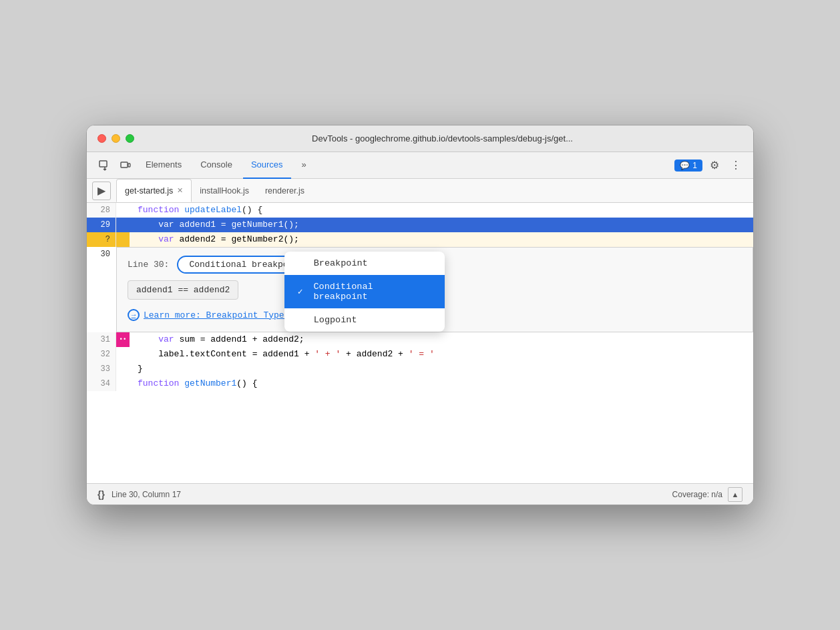  Describe the element at coordinates (116, 139) in the screenshot. I see `minimize-button` at that location.